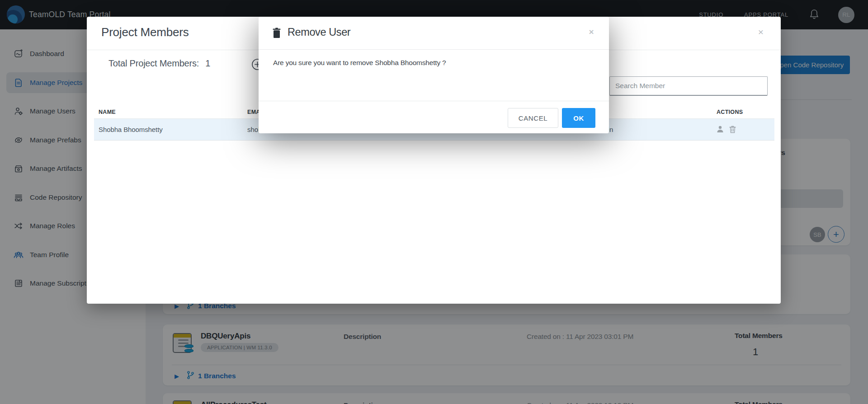  I want to click on member-profile-icon, so click(720, 130).